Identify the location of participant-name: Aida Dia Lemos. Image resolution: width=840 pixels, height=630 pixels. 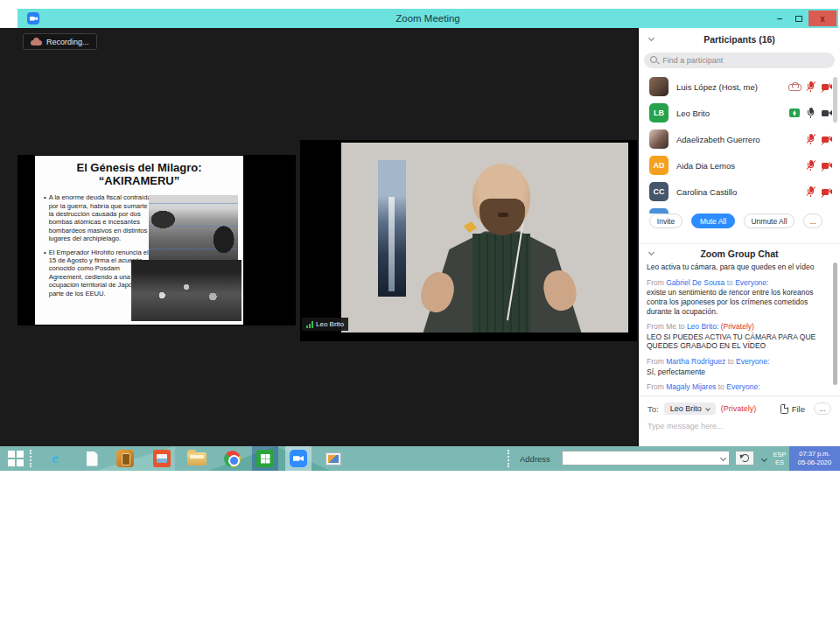
(742, 166).